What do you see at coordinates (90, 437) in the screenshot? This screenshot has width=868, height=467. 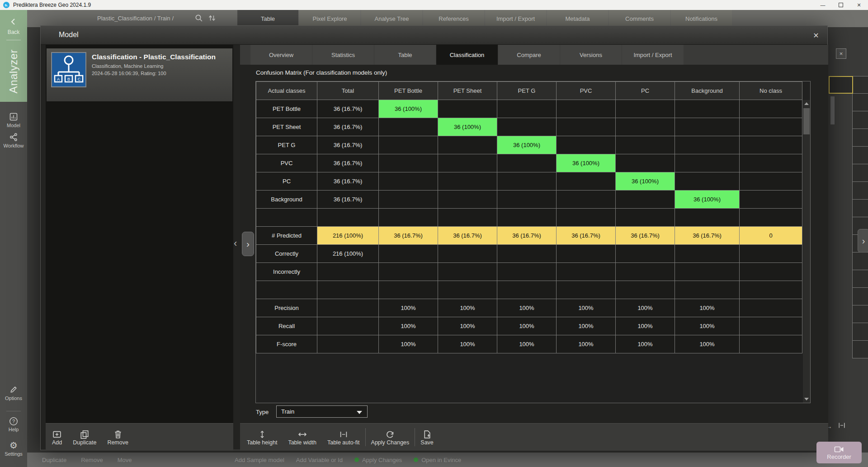 I see `model-list-tools: AddDuplicateRemove` at bounding box center [90, 437].